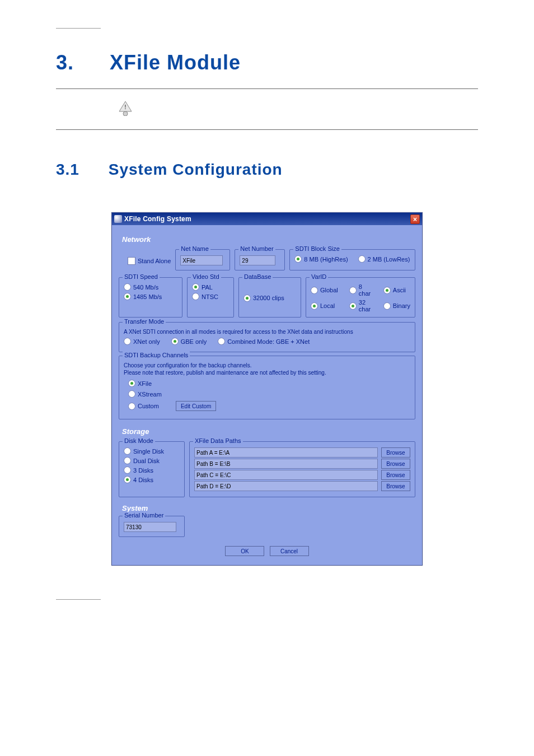  What do you see at coordinates (396, 475) in the screenshot?
I see `browse-c-button: Browse` at bounding box center [396, 475].